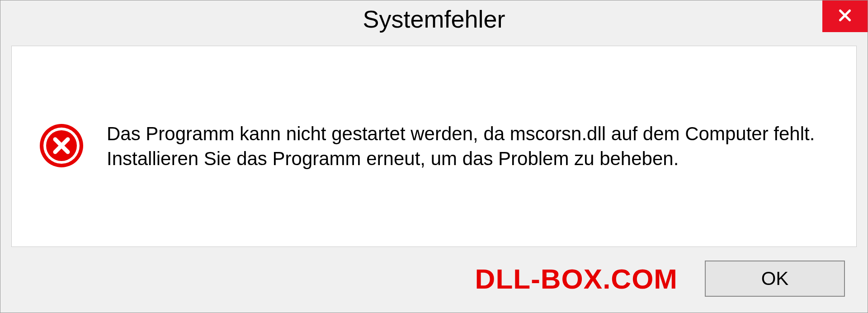 This screenshot has width=868, height=313. Describe the element at coordinates (434, 21) in the screenshot. I see `titlebar: Systemfehler` at that location.